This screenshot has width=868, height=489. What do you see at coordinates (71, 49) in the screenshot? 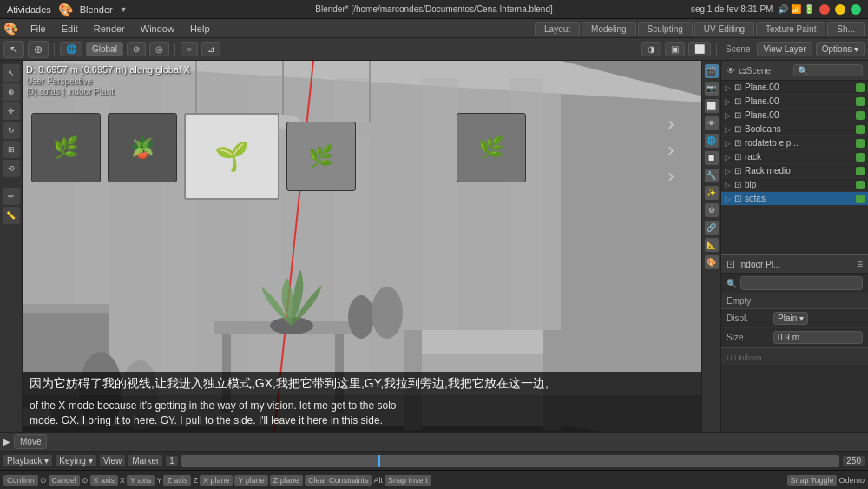
I see `toolbar-transform-global: 🌐` at bounding box center [71, 49].